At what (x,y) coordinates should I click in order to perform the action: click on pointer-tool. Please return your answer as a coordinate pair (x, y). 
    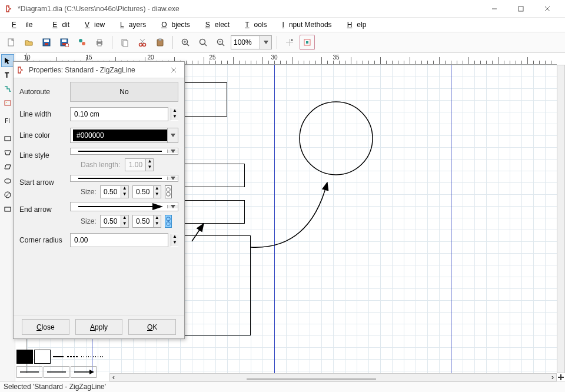
    Looking at the image, I should click on (8, 61).